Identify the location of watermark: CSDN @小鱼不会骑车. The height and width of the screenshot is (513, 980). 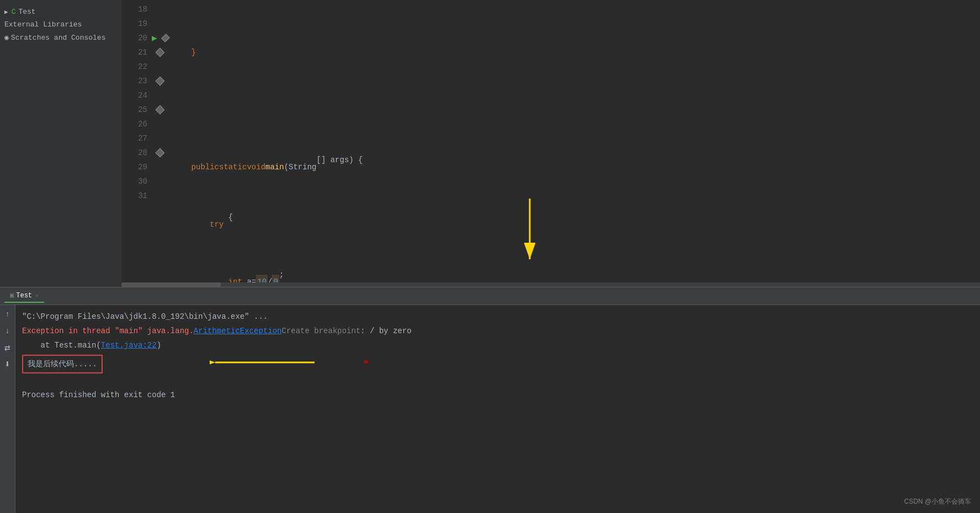
(938, 502).